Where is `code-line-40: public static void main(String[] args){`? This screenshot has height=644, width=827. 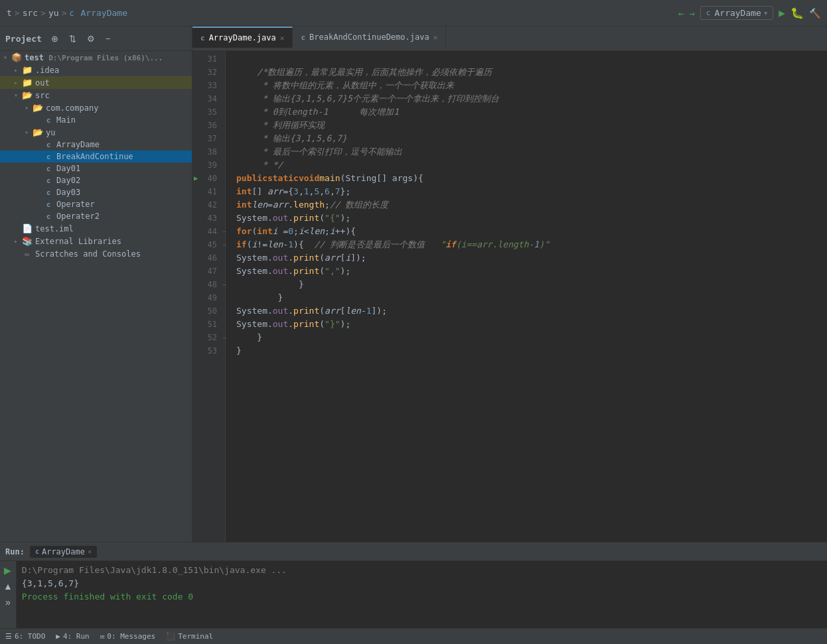 code-line-40: public static void main(String[] args){ is located at coordinates (532, 178).